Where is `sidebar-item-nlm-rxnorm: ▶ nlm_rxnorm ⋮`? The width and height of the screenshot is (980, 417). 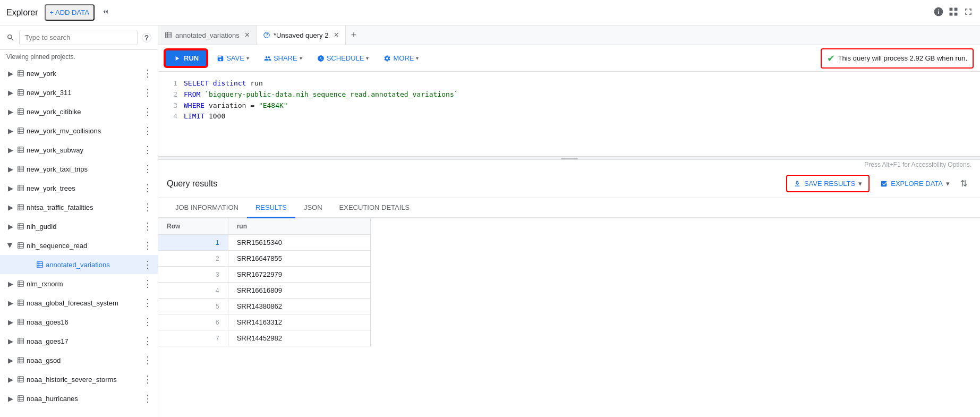
sidebar-item-nlm-rxnorm: ▶ nlm_rxnorm ⋮ is located at coordinates (79, 284).